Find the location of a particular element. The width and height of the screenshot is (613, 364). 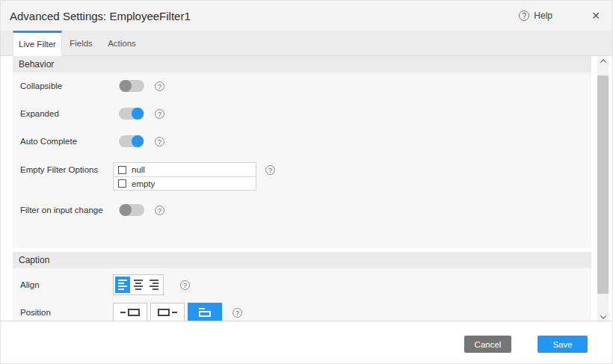

align-label: Align is located at coordinates (67, 285).